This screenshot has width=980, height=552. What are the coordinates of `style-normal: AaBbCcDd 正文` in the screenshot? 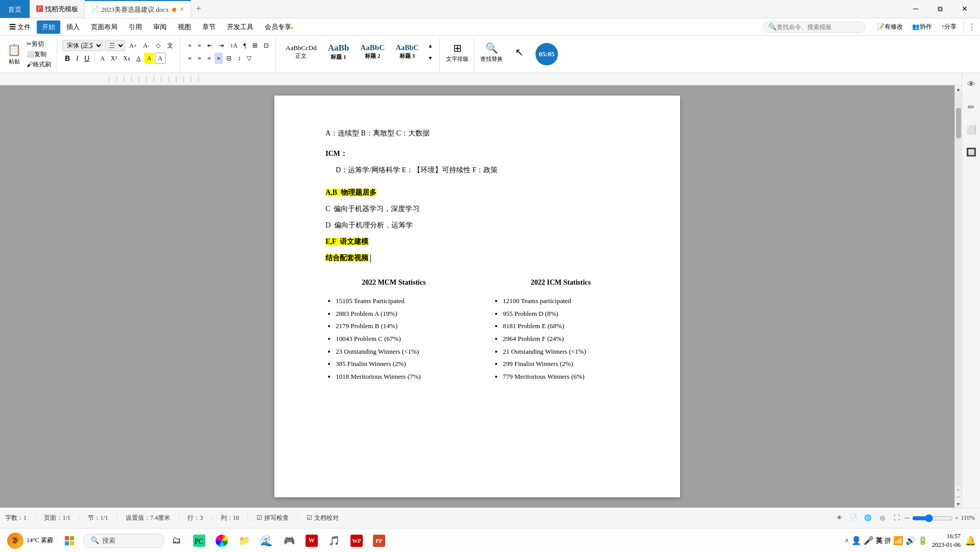 It's located at (301, 52).